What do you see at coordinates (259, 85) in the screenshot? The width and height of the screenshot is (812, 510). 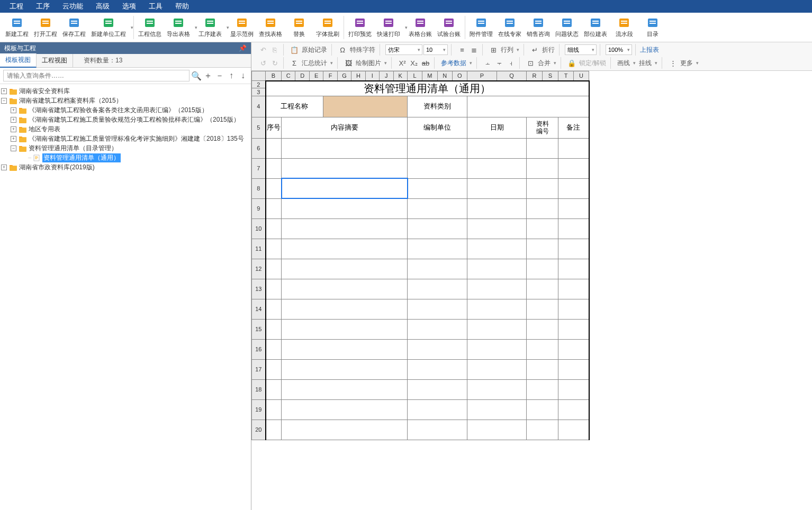 I see `row-header: 2` at bounding box center [259, 85].